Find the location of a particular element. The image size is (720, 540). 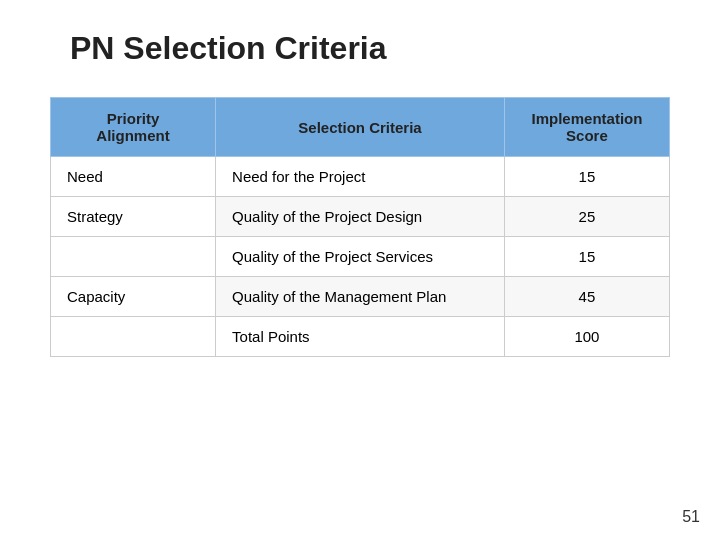

table-header-row: PriorityAlignment Selection Criteria Imp… is located at coordinates (360, 128).